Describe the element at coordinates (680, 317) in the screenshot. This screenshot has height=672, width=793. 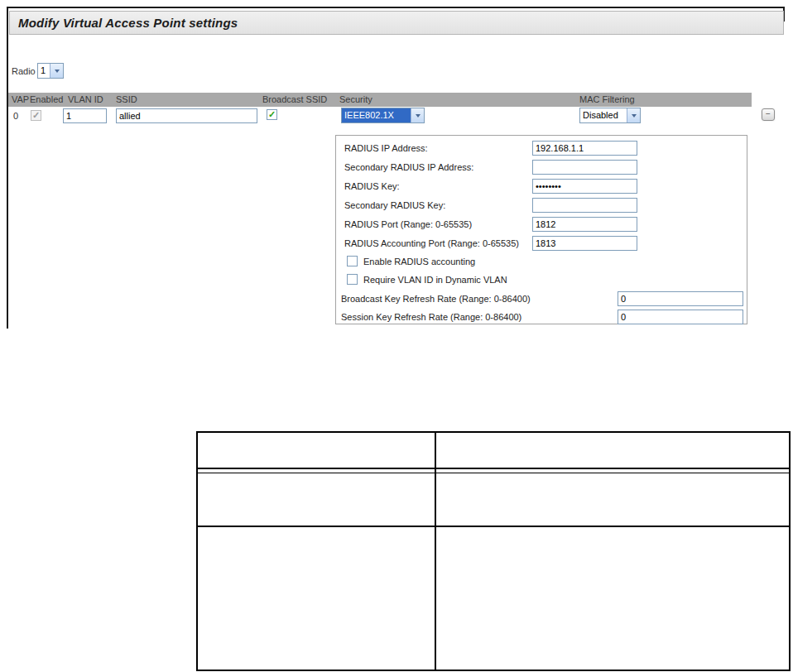
I see `session-key-refresh-input` at that location.